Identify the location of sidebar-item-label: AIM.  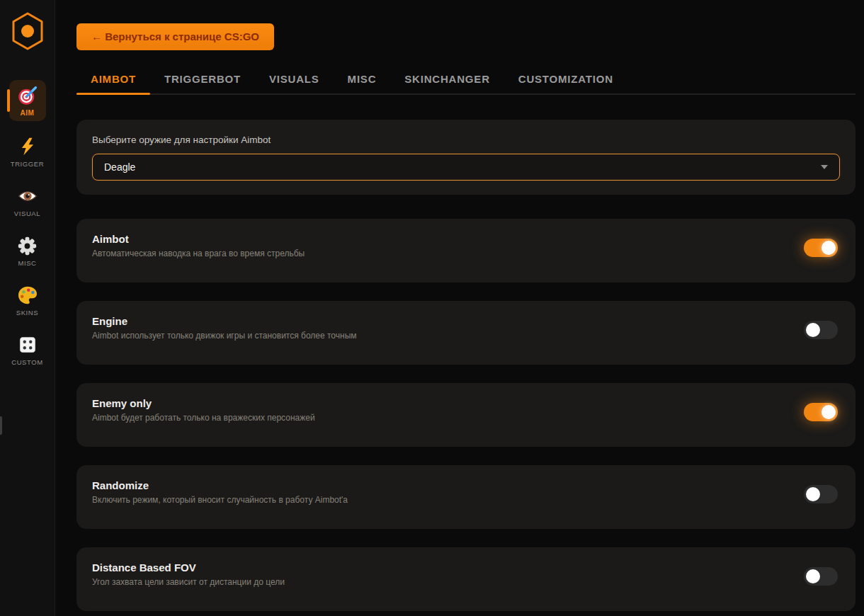
(27, 113).